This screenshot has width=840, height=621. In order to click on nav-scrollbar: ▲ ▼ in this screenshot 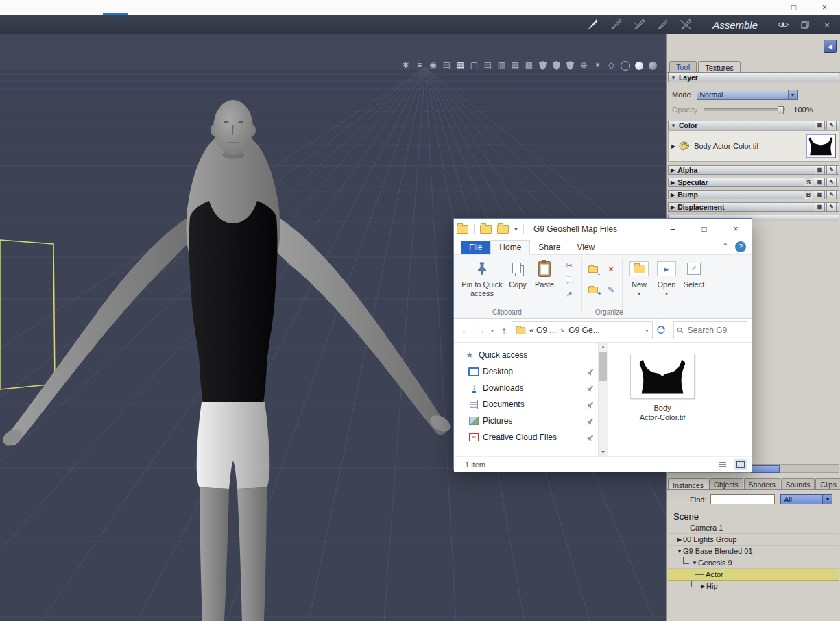, I will do `click(603, 400)`.